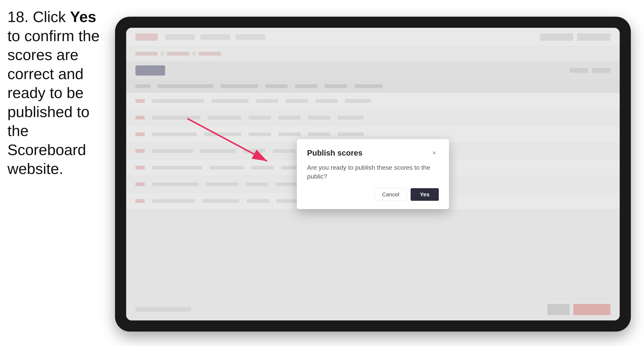 This screenshot has height=346, width=644. I want to click on modal-message: Are you ready to publish these scores to…, so click(373, 172).